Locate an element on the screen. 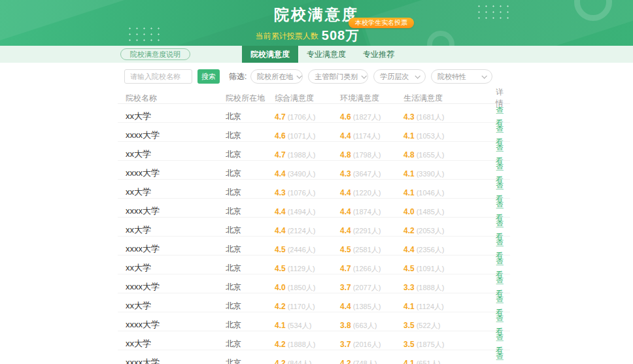  overall-vote-count: (534人) is located at coordinates (299, 325).